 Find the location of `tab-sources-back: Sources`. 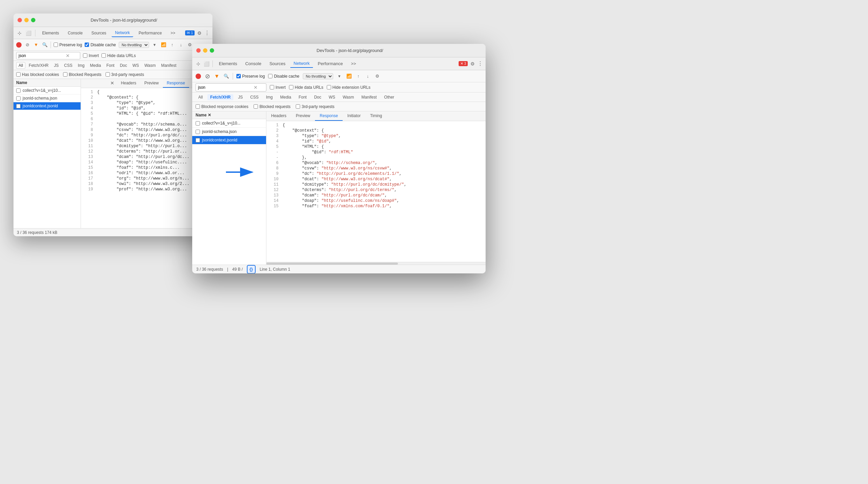

tab-sources-back: Sources is located at coordinates (99, 33).